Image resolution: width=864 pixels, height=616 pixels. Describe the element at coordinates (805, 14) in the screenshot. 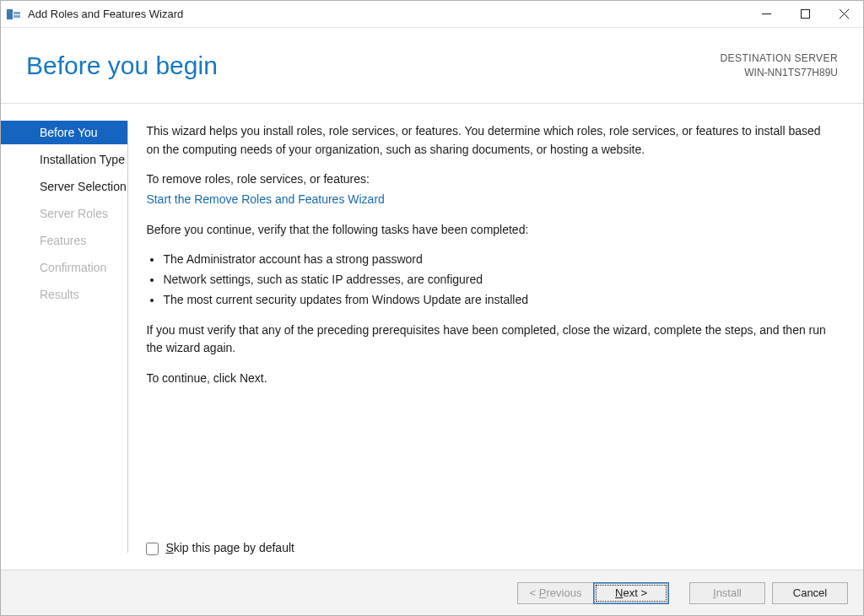

I see `maximize-button` at that location.